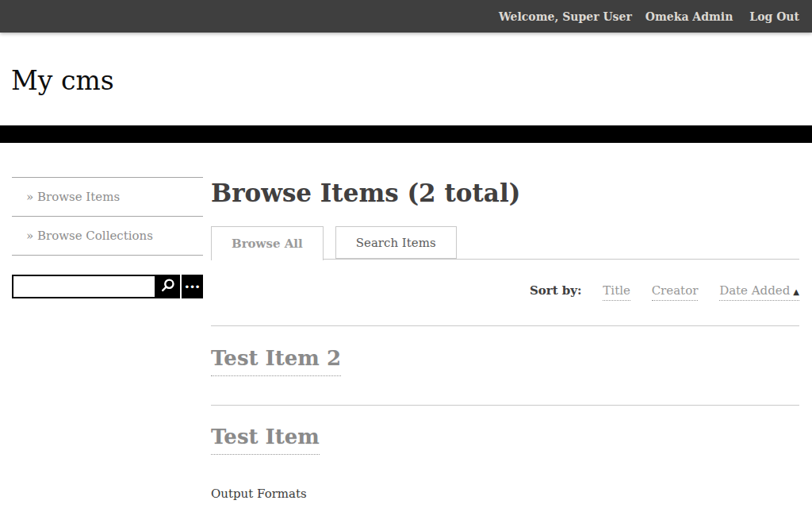 The height and width of the screenshot is (508, 812). I want to click on item-row: Test Item 2, so click(505, 366).